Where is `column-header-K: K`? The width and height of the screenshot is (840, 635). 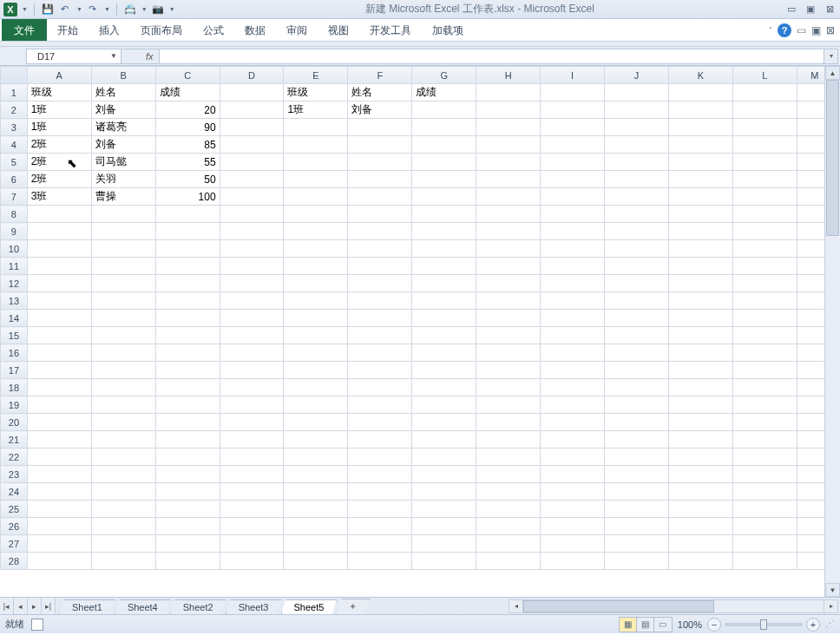 column-header-K: K is located at coordinates (701, 75).